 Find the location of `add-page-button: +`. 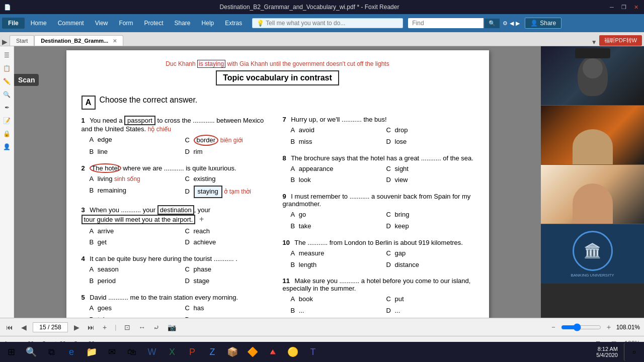

add-page-button: + is located at coordinates (105, 327).